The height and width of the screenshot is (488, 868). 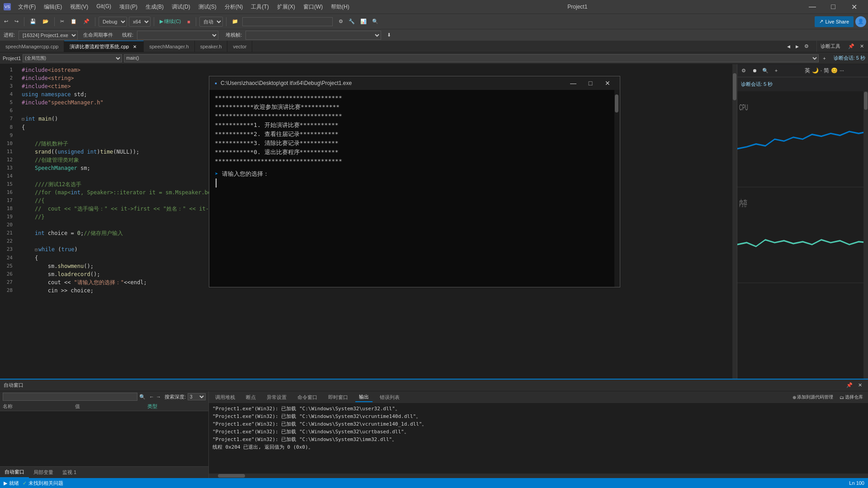 What do you see at coordinates (755, 70) in the screenshot?
I see `diag-record-btn: ⏺` at bounding box center [755, 70].